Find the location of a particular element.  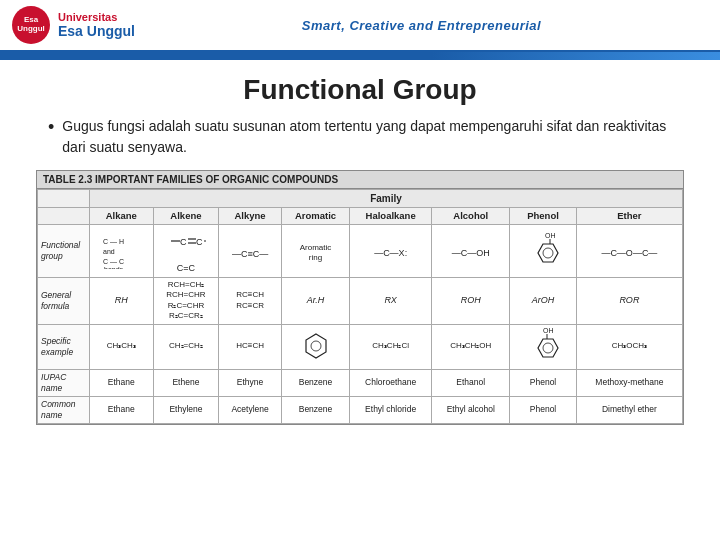

col-phenol: Phenol is located at coordinates (543, 216).